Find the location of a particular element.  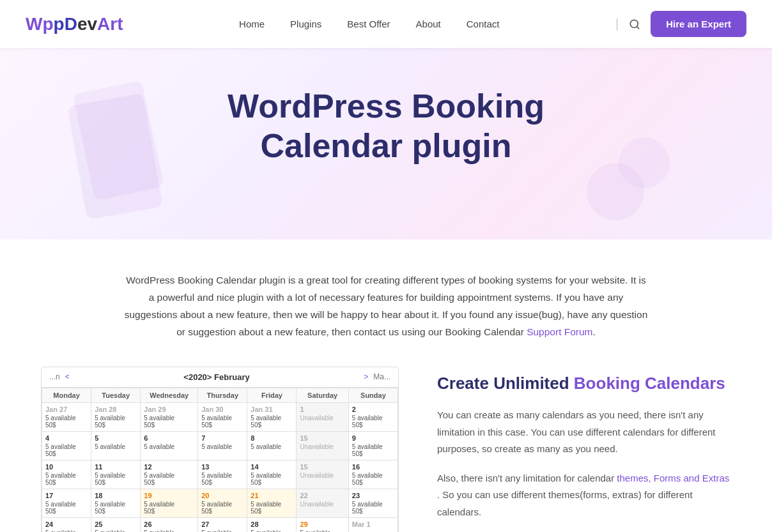

table-cell: Jan 275 available50$ is located at coordinates (66, 416).